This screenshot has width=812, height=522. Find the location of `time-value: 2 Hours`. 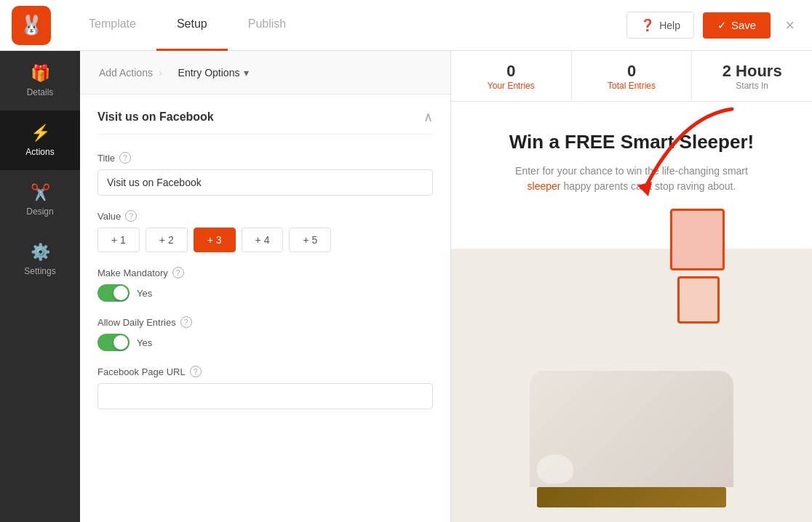

time-value: 2 Hours is located at coordinates (752, 71).